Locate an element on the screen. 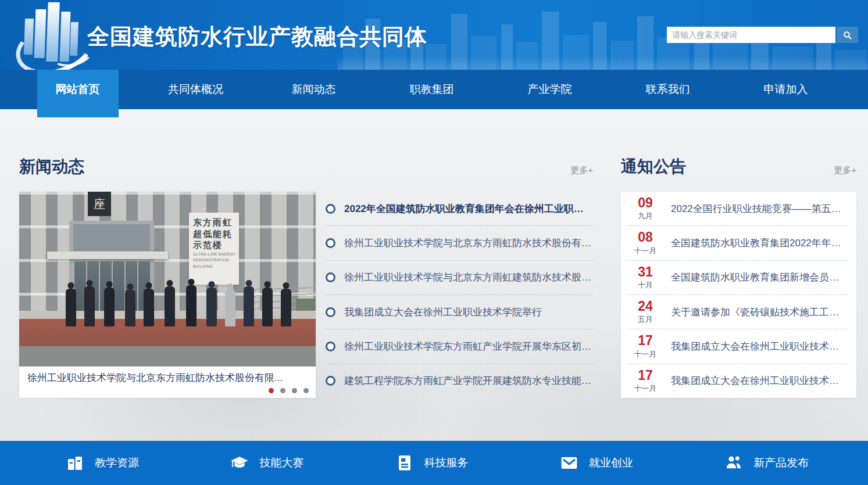 This screenshot has width=868, height=485. nav-item-3: 职教集团 is located at coordinates (431, 89).